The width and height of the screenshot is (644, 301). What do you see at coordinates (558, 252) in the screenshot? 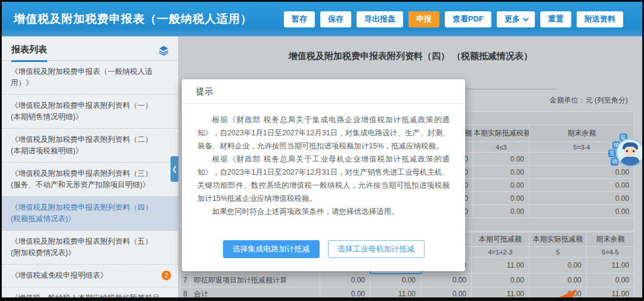
I see `formula-cell: 5` at bounding box center [558, 252].